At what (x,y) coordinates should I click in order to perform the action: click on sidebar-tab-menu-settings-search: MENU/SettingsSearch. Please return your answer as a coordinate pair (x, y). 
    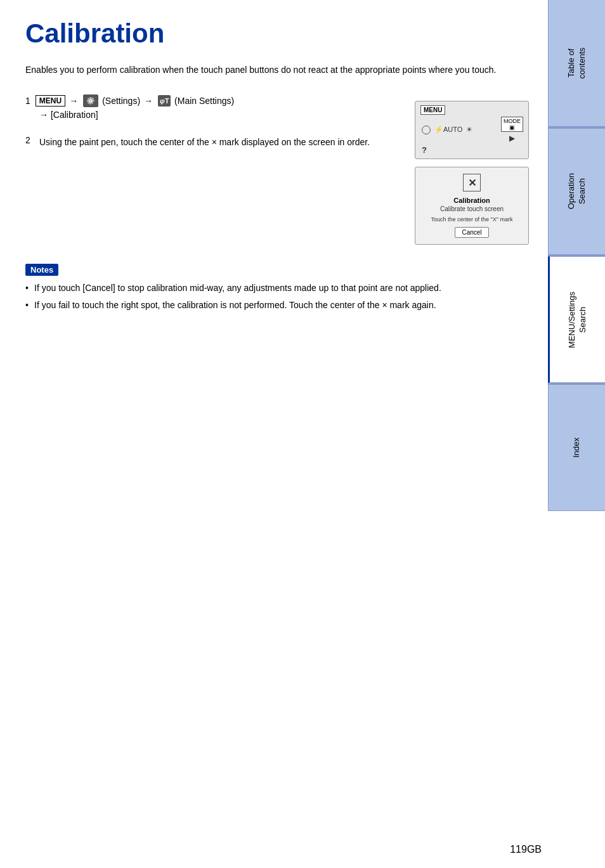
    Looking at the image, I should click on (576, 320).